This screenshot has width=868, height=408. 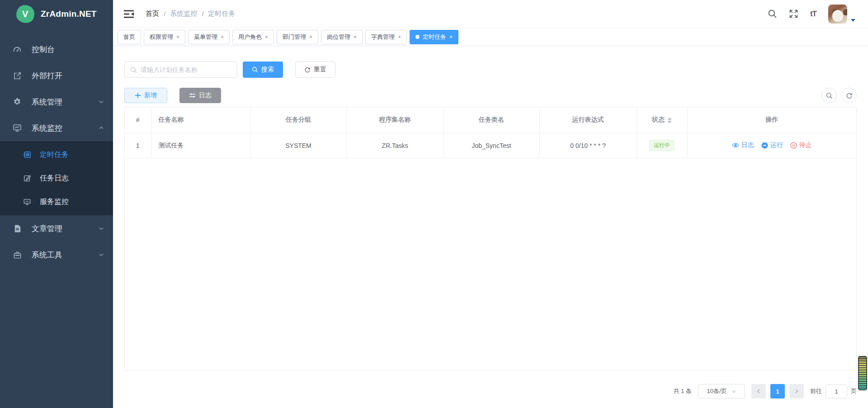 What do you see at coordinates (253, 37) in the screenshot?
I see `tab-user-roles: 用户角色 ×` at bounding box center [253, 37].